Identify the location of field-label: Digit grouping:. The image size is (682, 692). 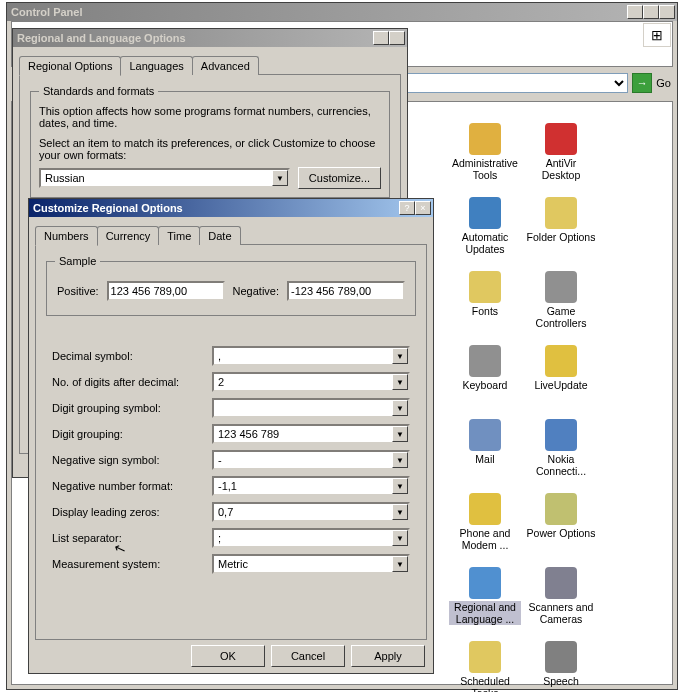
(132, 434).